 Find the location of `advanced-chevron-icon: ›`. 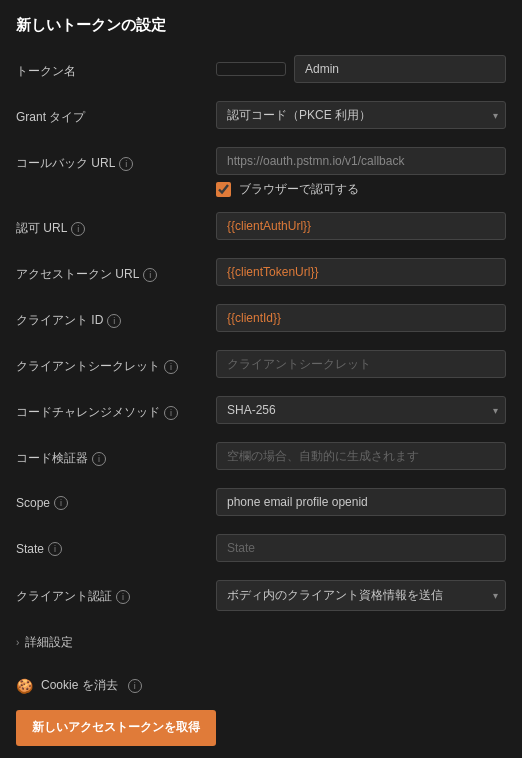

advanced-chevron-icon: › is located at coordinates (18, 642).